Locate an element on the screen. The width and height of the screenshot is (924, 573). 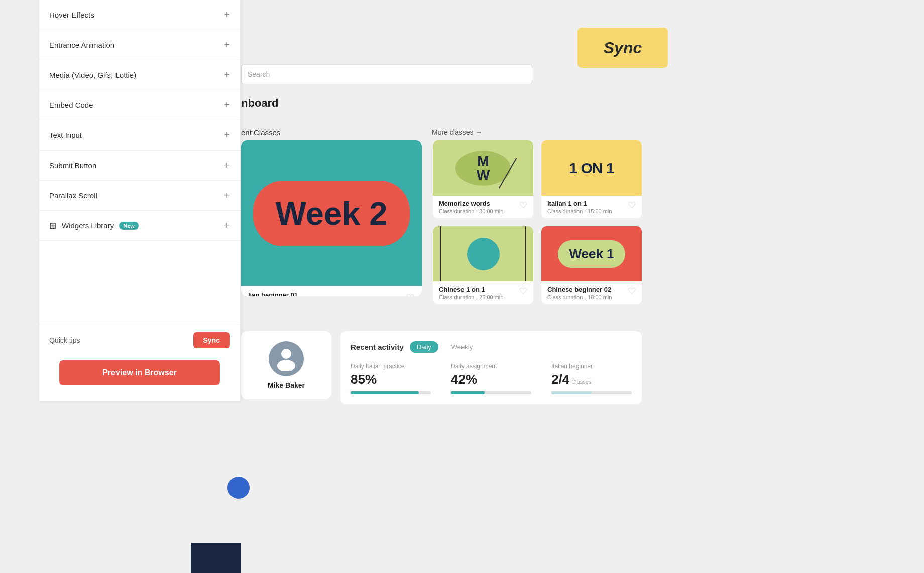
new-badge: New is located at coordinates (129, 226).